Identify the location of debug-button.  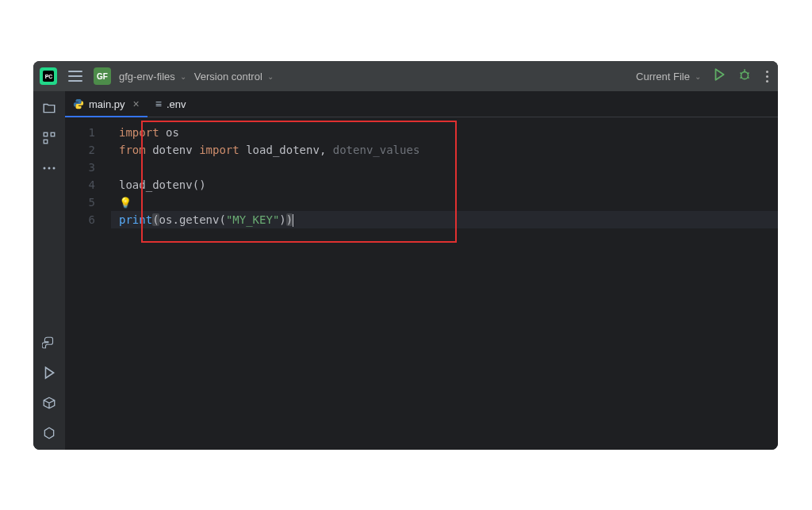
(745, 76).